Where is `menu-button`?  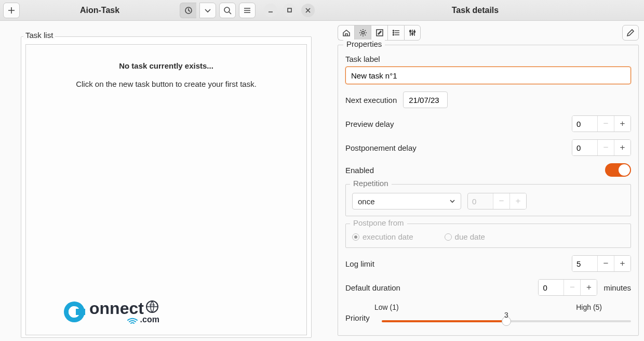 menu-button is located at coordinates (247, 10).